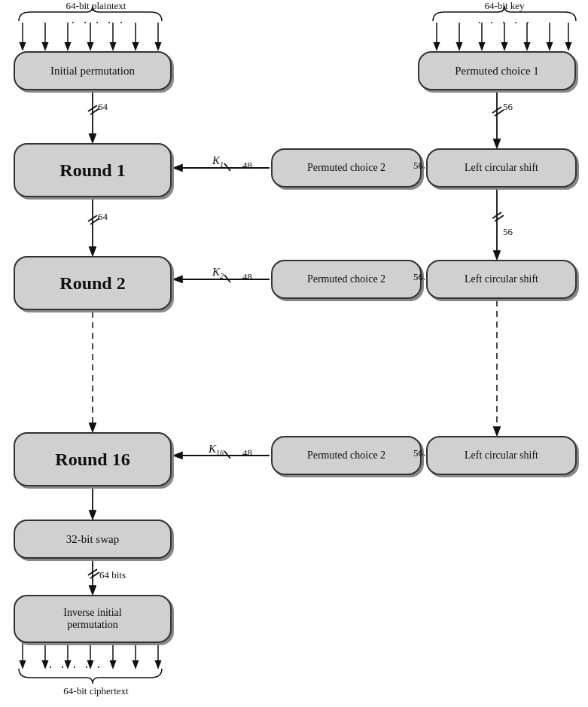 The width and height of the screenshot is (588, 707). I want to click on round2-label: Round 2, so click(92, 283).